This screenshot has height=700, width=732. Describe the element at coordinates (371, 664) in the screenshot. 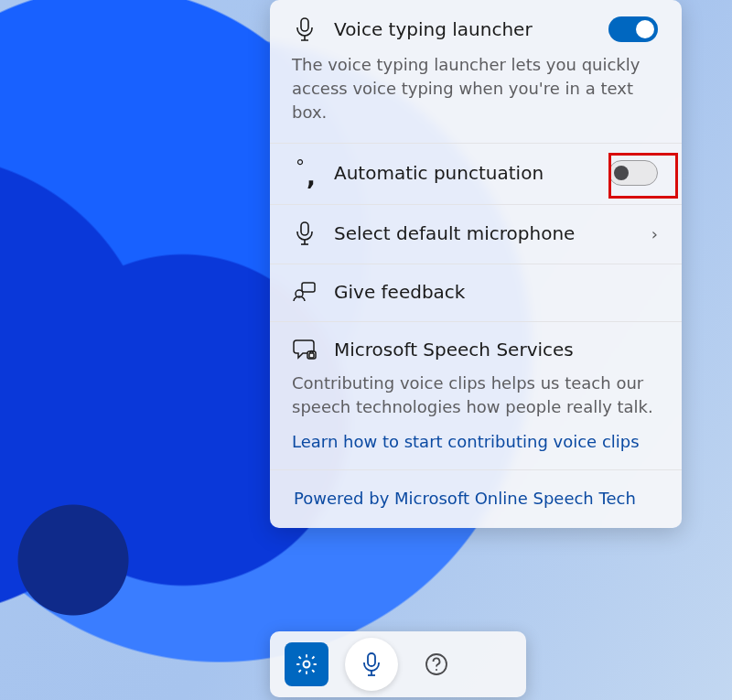

I see `microphone-button` at that location.